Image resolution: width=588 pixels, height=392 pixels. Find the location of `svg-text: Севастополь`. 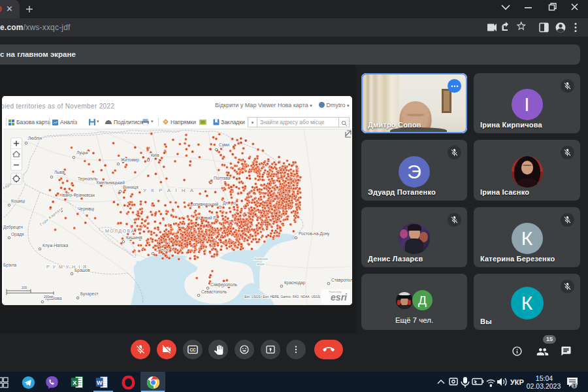

svg-text: Севастополь is located at coordinates (214, 291).